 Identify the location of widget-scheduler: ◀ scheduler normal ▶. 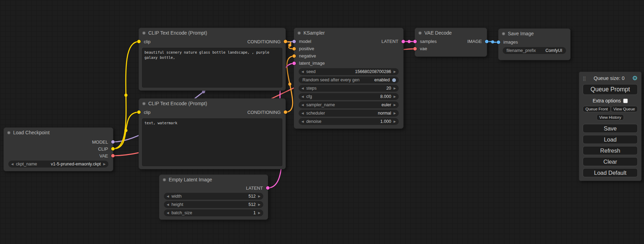
(349, 113).